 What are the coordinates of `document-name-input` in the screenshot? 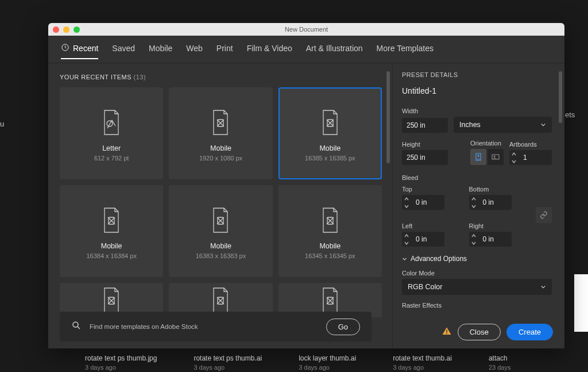 It's located at (477, 92).